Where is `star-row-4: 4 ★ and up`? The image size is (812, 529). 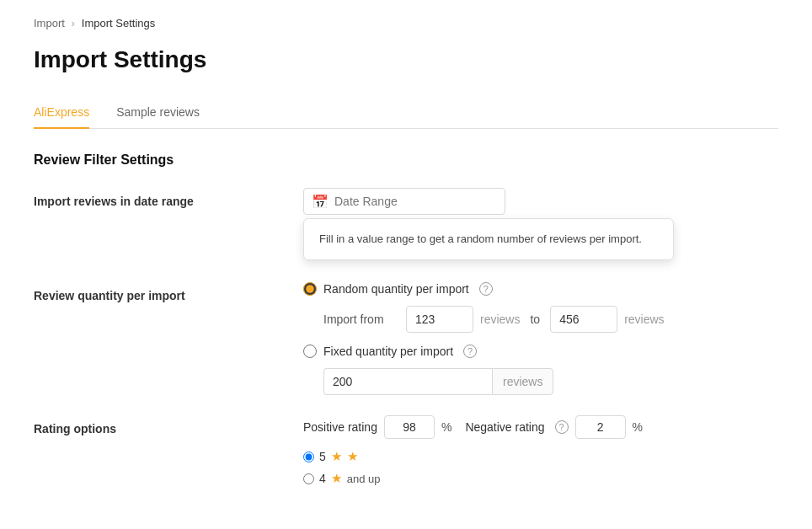
star-row-4: 4 ★ and up is located at coordinates (541, 478).